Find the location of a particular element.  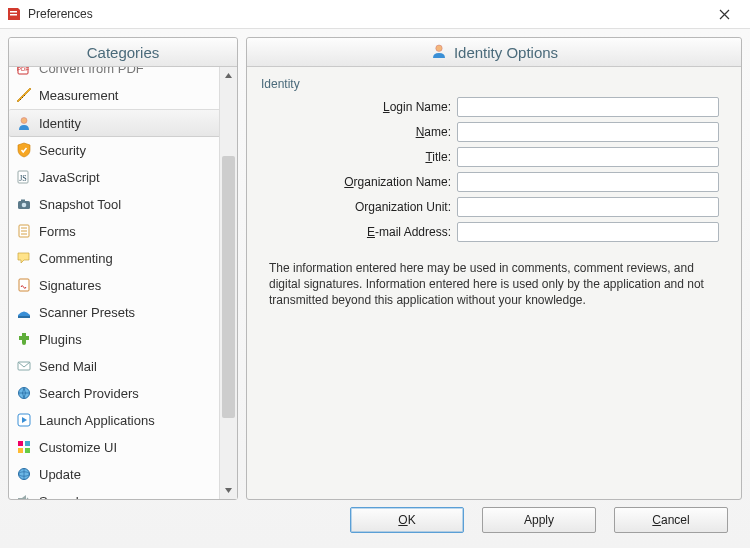

category-item-label: Convert from PDF is located at coordinates (92, 72).